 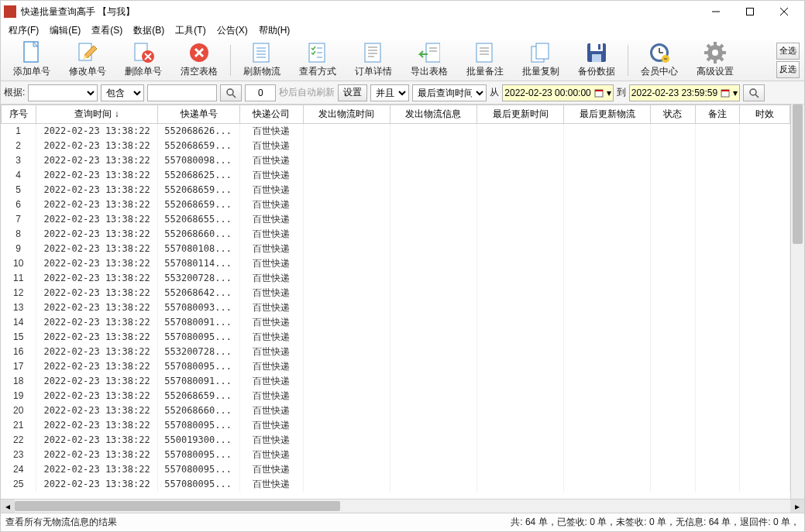 What do you see at coordinates (65, 31) in the screenshot?
I see `menu-edit: 编辑(E)` at bounding box center [65, 31].